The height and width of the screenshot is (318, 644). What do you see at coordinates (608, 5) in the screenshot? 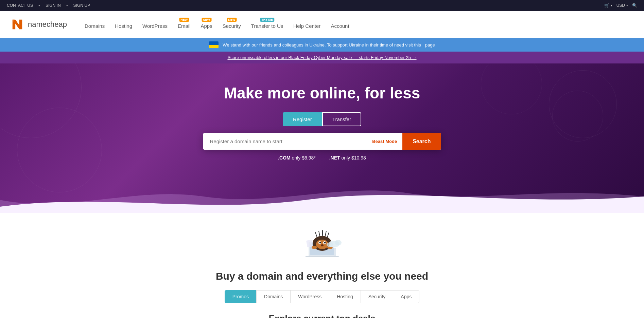
I see `cart-button: 🛒 ▾` at bounding box center [608, 5].